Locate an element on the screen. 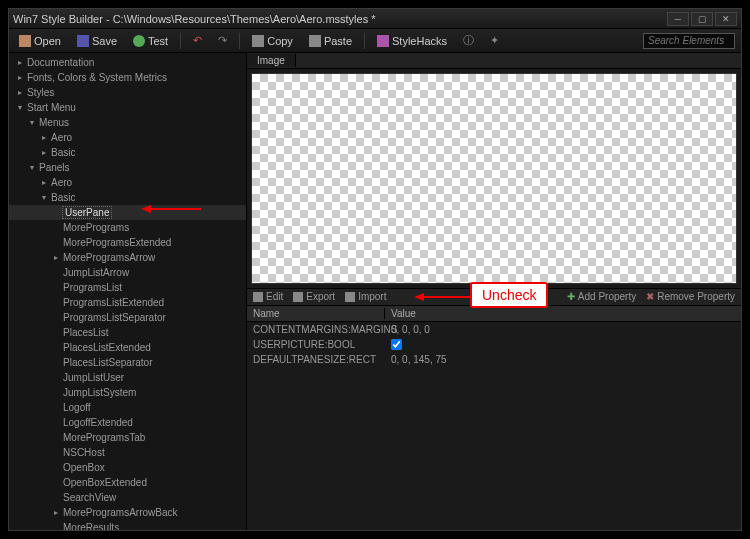 The height and width of the screenshot is (539, 750). tree-item: JumpListUser is located at coordinates (128, 378).